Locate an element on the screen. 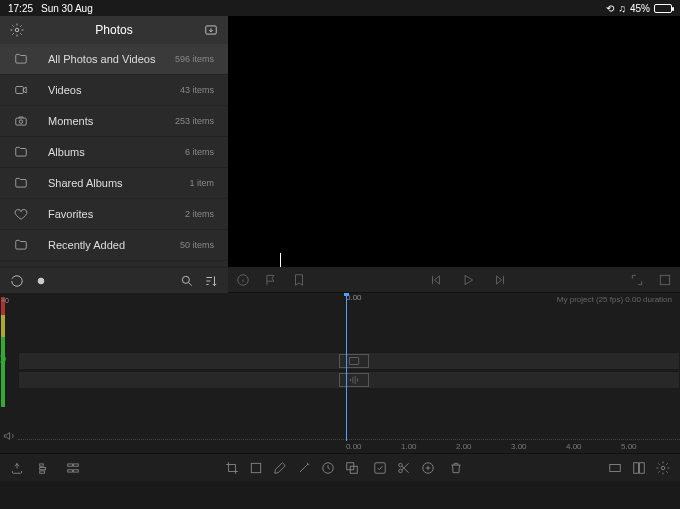  sidebar-footer is located at coordinates (114, 280).